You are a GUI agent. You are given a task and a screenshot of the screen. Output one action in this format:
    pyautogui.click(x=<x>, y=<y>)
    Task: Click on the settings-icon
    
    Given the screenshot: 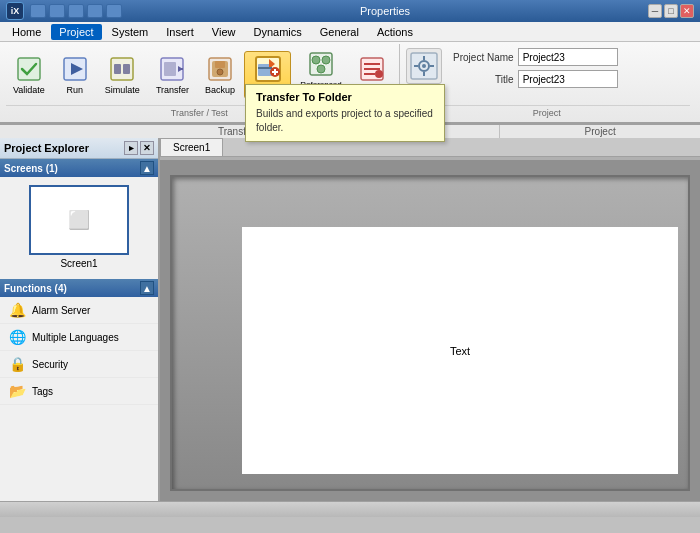 What is the action you would take?
    pyautogui.click(x=424, y=66)
    